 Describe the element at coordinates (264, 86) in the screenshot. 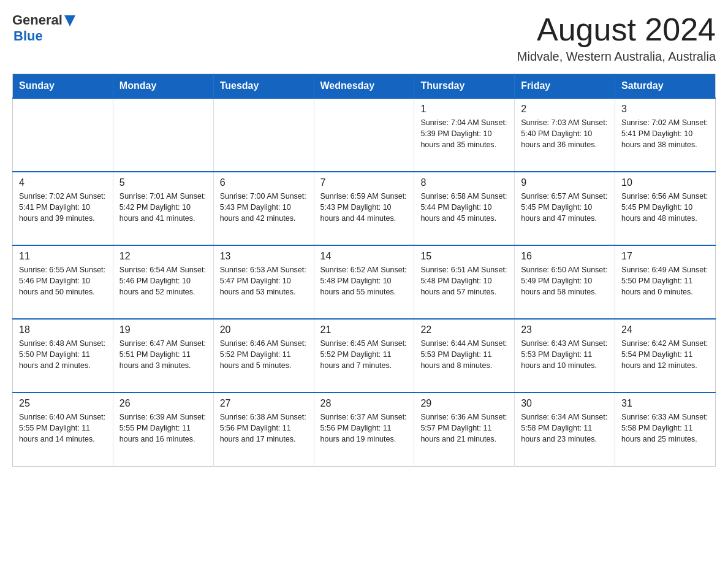

I see `header-cell-tuesday: Tuesday` at that location.